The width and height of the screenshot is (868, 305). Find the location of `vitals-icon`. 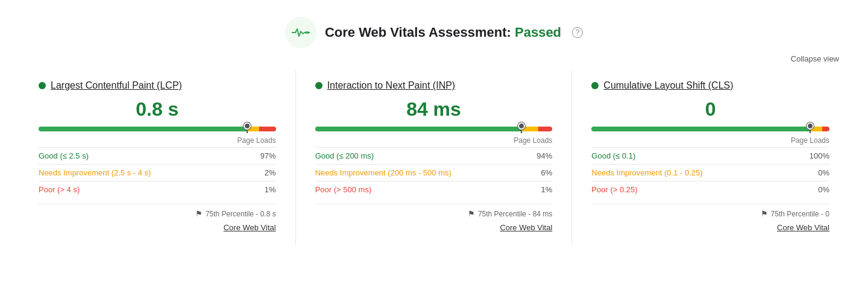

vitals-icon is located at coordinates (301, 33).